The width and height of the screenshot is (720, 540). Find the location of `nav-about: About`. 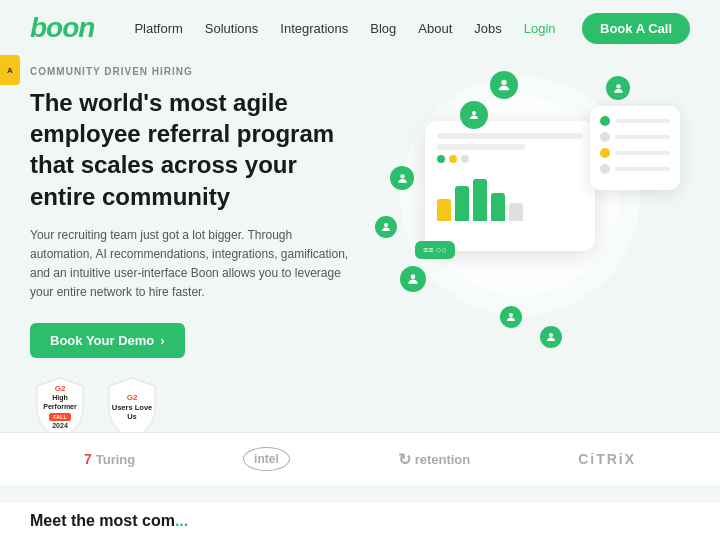

nav-about: About is located at coordinates (435, 28).